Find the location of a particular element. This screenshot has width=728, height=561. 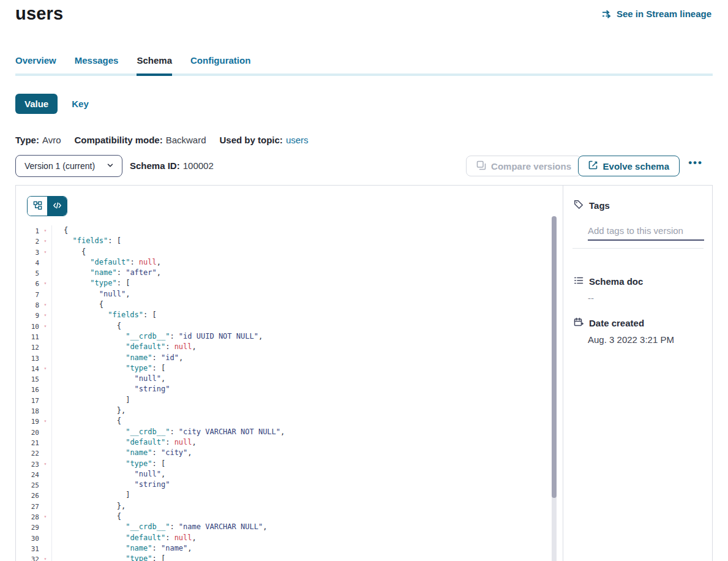

line-number: 14 is located at coordinates (28, 369).